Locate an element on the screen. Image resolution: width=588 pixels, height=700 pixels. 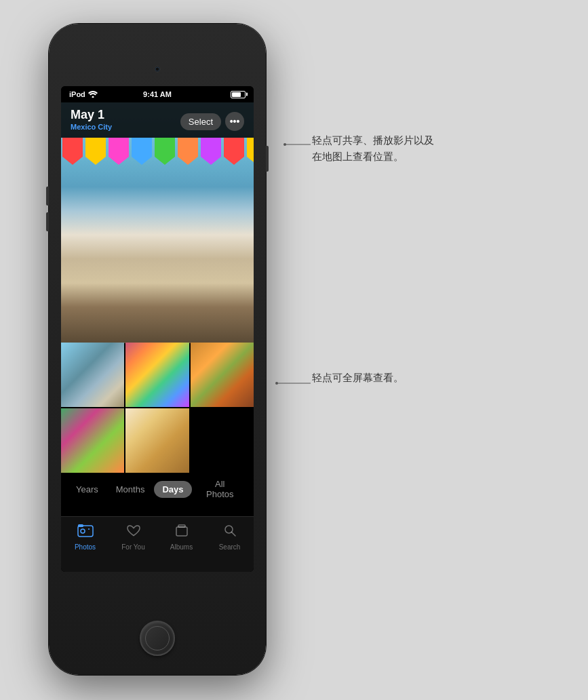
filter-tab-months: Months is located at coordinates (130, 490).